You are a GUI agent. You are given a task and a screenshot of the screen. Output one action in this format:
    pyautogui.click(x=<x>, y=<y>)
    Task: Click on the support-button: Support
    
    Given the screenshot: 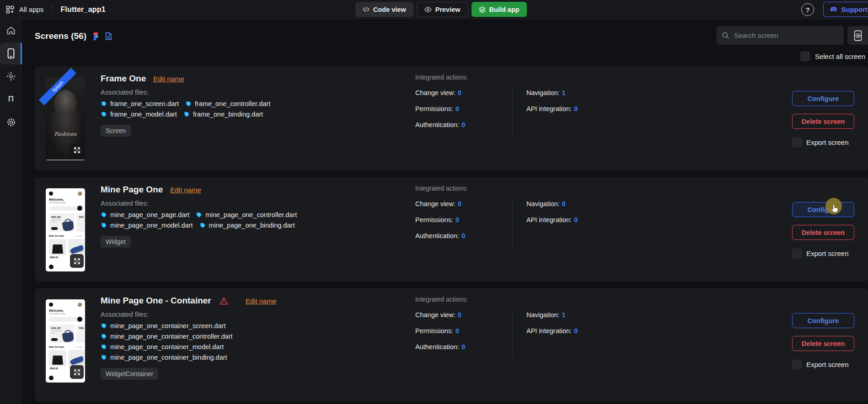 What is the action you would take?
    pyautogui.click(x=846, y=9)
    